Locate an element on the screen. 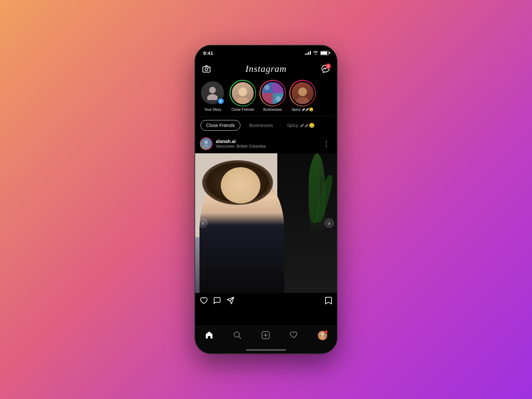 This screenshot has width=532, height=399. your-story-plus-badge: + is located at coordinates (221, 101).